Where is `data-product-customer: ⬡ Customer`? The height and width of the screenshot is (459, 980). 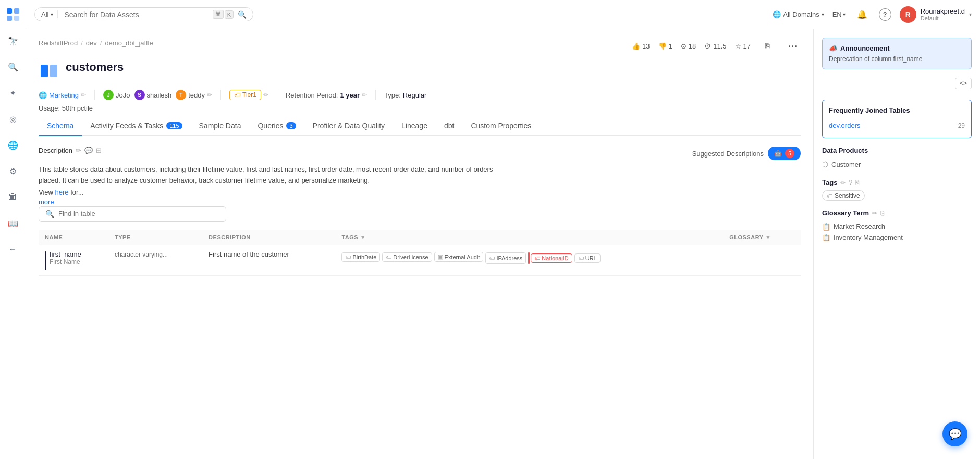
data-product-customer: ⬡ Customer is located at coordinates (897, 164).